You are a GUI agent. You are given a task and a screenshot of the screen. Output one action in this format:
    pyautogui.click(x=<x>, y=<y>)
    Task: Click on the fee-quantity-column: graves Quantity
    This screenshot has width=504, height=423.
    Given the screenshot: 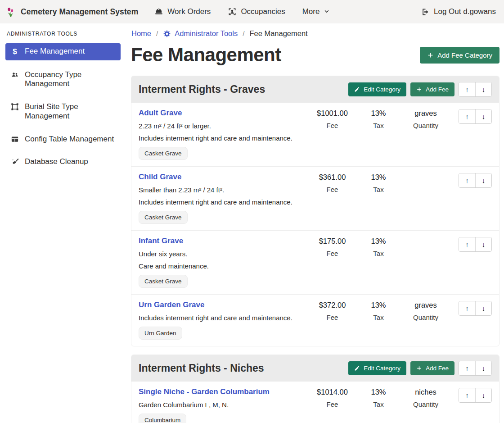 What is the action you would take?
    pyautogui.click(x=426, y=119)
    